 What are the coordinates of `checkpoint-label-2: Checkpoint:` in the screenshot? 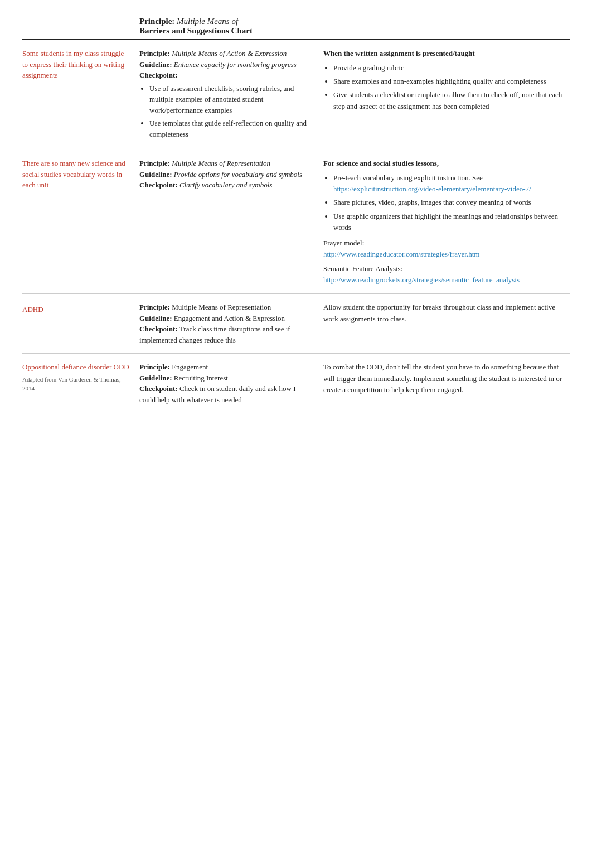 It's located at (159, 185).